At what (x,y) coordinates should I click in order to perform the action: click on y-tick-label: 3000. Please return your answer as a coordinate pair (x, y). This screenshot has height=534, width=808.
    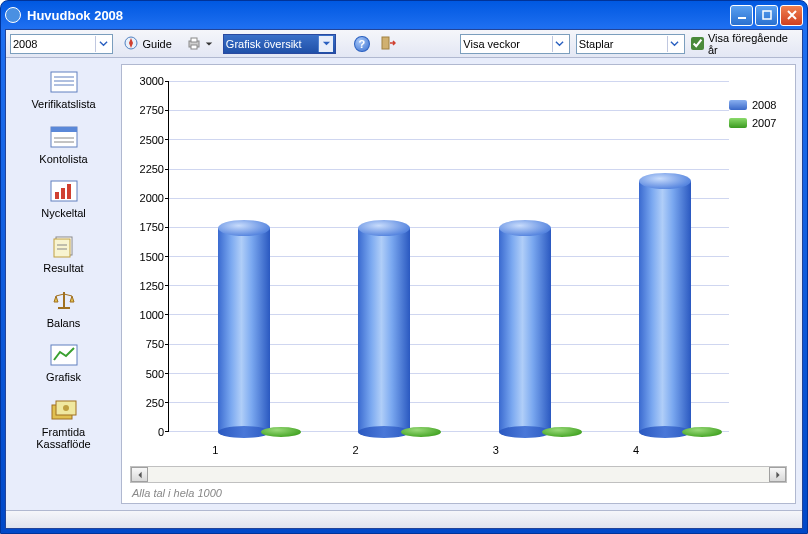
    Looking at the image, I should click on (152, 81).